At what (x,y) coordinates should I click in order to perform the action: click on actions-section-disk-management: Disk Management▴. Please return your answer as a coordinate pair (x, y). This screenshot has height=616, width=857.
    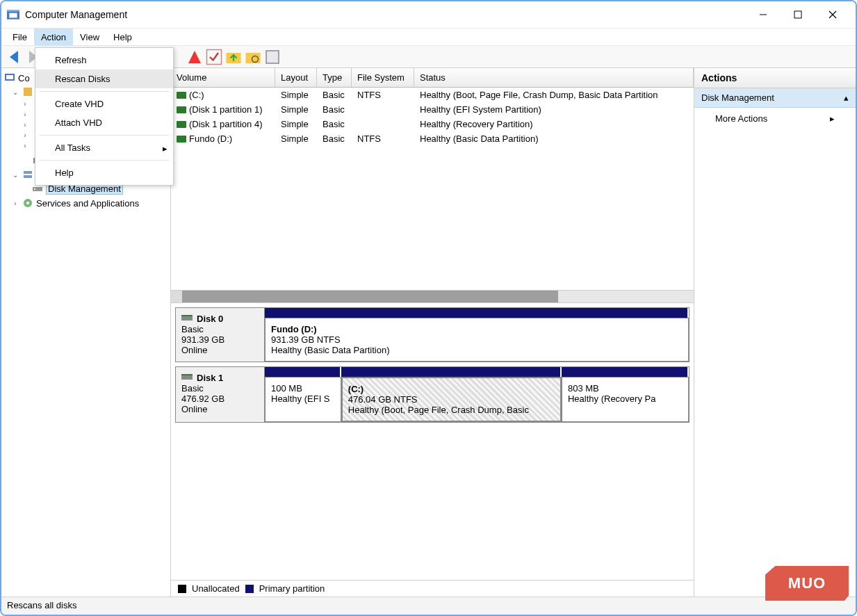
    Looking at the image, I should click on (775, 98).